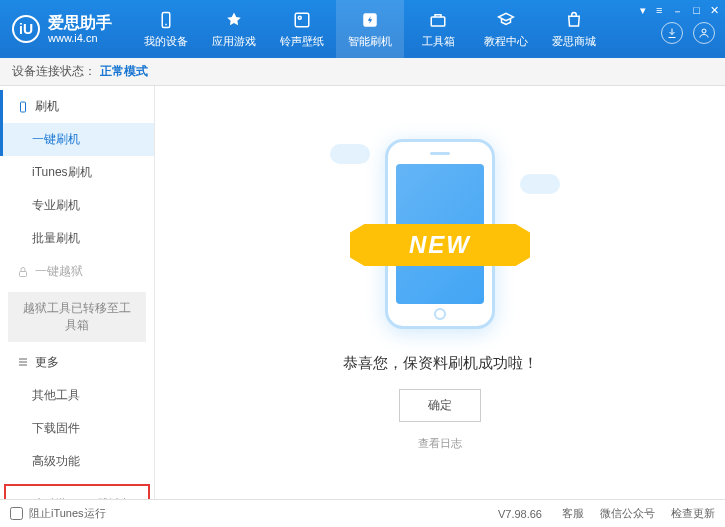  Describe the element at coordinates (438, 20) in the screenshot. I see `toolbox-icon` at that location.